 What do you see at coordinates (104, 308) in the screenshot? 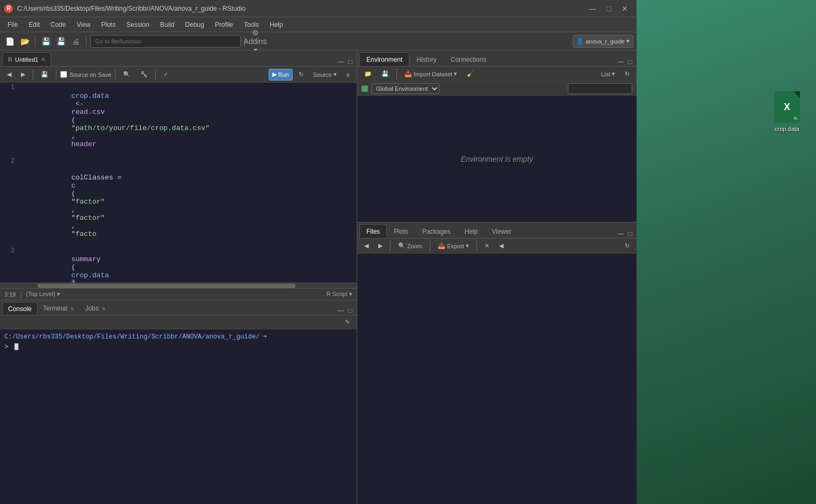
I see `jobs-tab-close: ✕` at bounding box center [104, 308].